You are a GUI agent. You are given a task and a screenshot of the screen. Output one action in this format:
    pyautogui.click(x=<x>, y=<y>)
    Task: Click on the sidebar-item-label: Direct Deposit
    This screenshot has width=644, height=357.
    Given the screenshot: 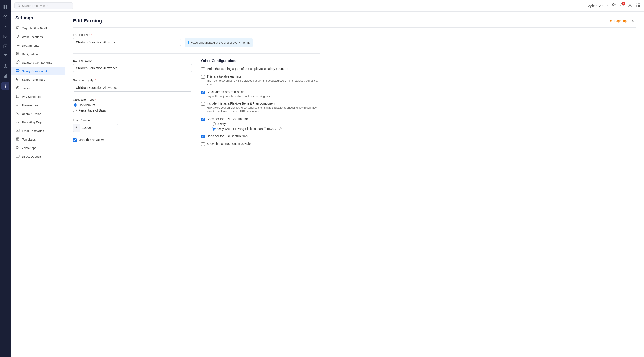 What is the action you would take?
    pyautogui.click(x=32, y=157)
    